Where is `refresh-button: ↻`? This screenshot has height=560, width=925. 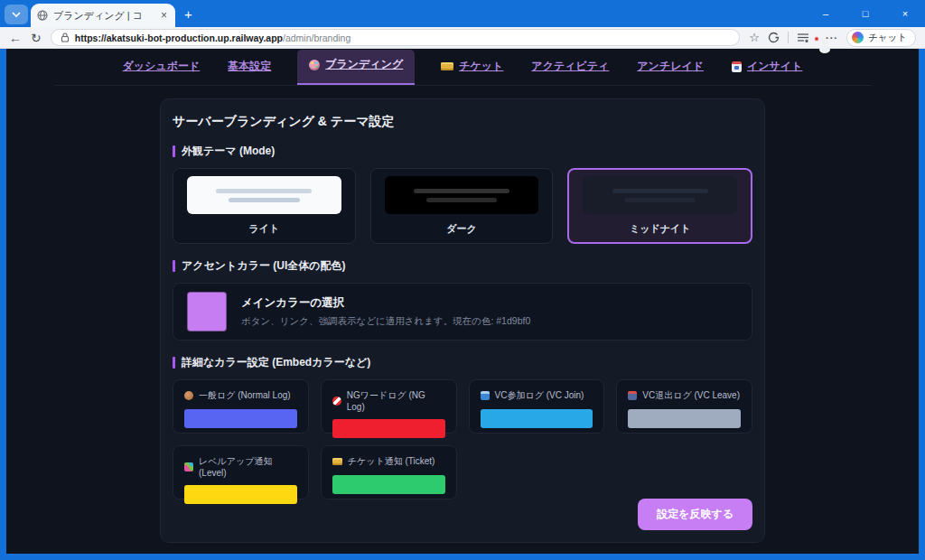 refresh-button: ↻ is located at coordinates (36, 38).